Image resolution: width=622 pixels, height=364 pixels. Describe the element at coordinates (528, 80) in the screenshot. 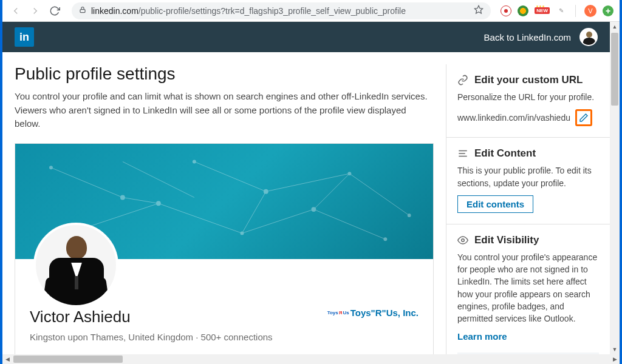

I see `custom-url-title: Edit your custom URL` at that location.